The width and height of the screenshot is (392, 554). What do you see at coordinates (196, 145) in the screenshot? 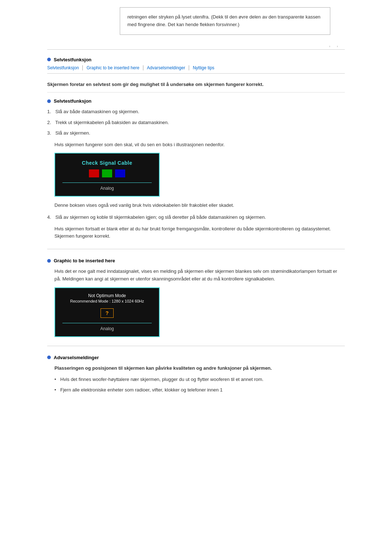
I see `para-before-box: Hvis skjermen fungerer som den skal, vil…` at bounding box center [196, 145].